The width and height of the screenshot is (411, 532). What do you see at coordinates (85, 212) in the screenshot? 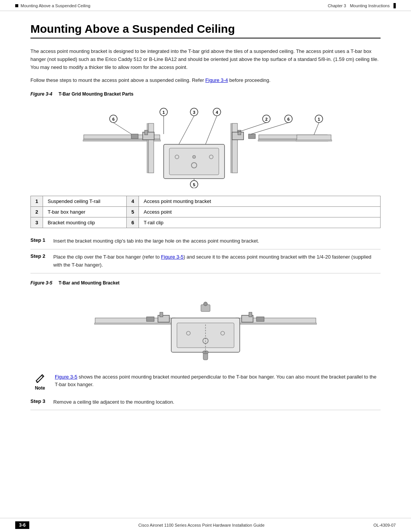
I see `part-desc-2: T-bar box hanger` at bounding box center [85, 212].